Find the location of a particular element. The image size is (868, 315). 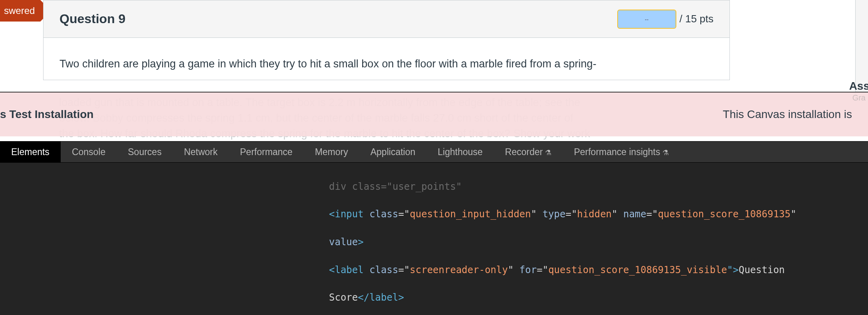

code-cutoff: div class="user_points" is located at coordinates (395, 187).